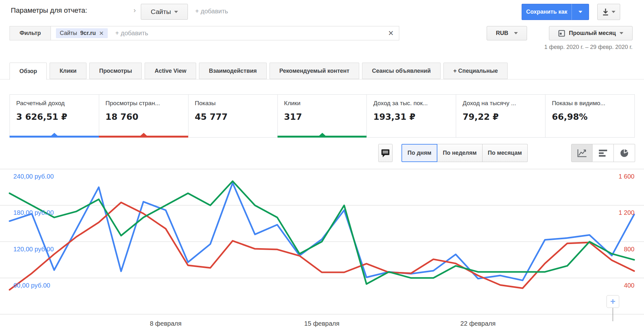 The height and width of the screenshot is (333, 644). What do you see at coordinates (507, 33) in the screenshot?
I see `currency-dropdown: RUB` at bounding box center [507, 33].